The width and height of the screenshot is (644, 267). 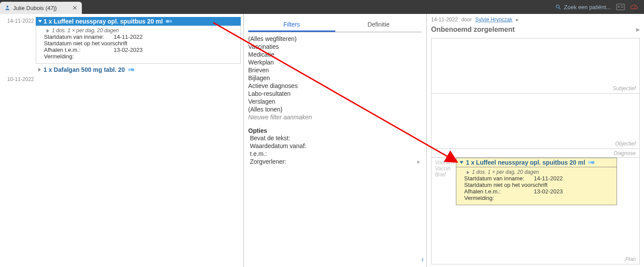 What do you see at coordinates (337, 86) in the screenshot?
I see `filter-item: Actieve diagnoses` at bounding box center [337, 86].